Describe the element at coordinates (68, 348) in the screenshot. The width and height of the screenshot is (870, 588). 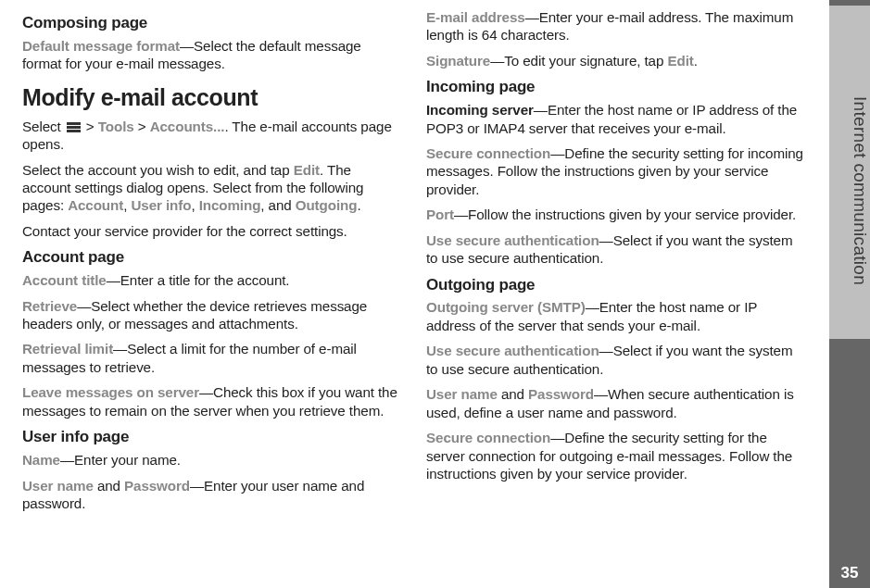
I see `retrieval-limit-label: Retrieval limit` at that location.